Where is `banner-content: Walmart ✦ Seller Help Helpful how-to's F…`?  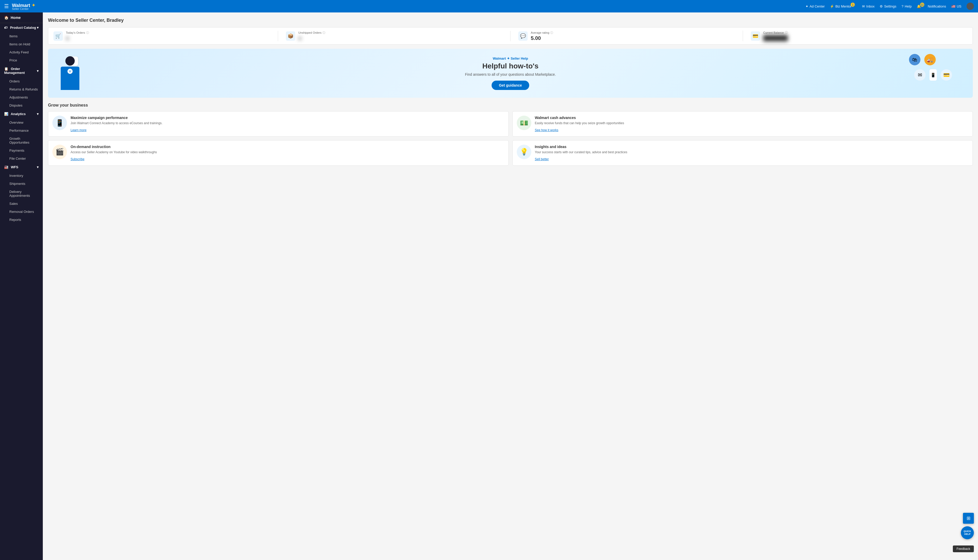 banner-content: Walmart ✦ Seller Help Helpful how-to's F… is located at coordinates (510, 73).